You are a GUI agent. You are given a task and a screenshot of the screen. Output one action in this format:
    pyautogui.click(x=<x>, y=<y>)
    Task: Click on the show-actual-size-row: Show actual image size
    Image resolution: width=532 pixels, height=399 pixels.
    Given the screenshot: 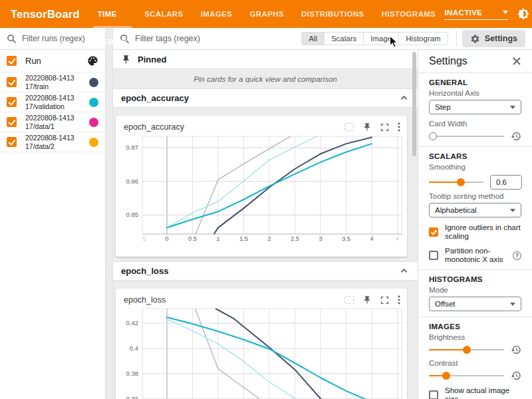 What is the action you would take?
    pyautogui.click(x=475, y=392)
    